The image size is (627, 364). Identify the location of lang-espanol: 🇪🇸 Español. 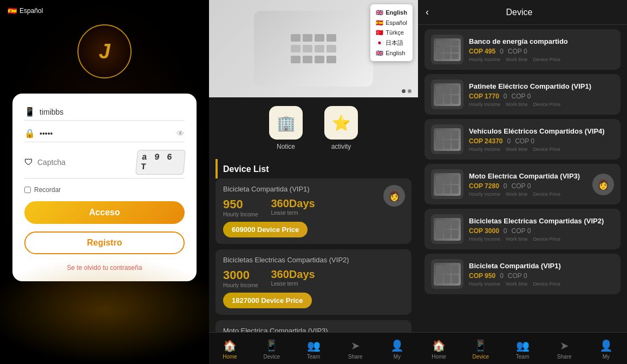
(391, 23).